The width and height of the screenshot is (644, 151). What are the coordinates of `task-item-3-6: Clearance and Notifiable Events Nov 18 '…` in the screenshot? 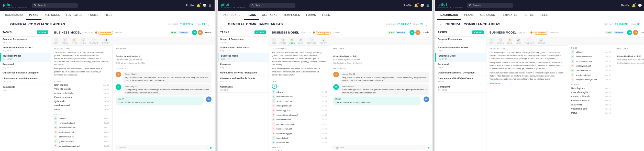 It's located at (461, 80).